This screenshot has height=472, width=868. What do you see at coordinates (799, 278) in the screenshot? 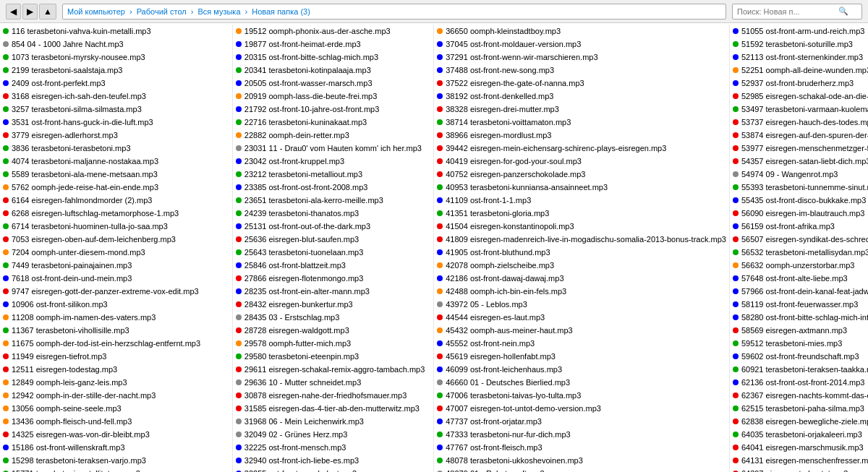
I see `list-item: 57648 ost-front-alte-liebe.mp3` at bounding box center [799, 278].